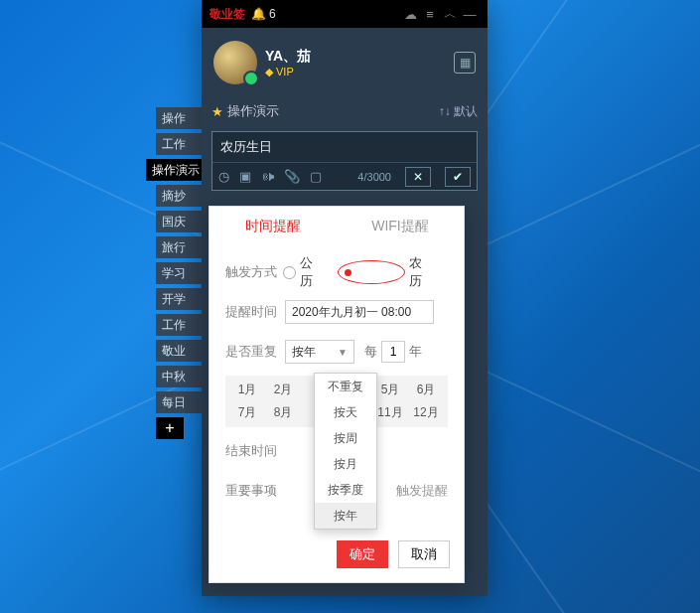 The height and width of the screenshot is (613, 700). What do you see at coordinates (174, 170) in the screenshot?
I see `sidetab-active: 操作演示` at bounding box center [174, 170].